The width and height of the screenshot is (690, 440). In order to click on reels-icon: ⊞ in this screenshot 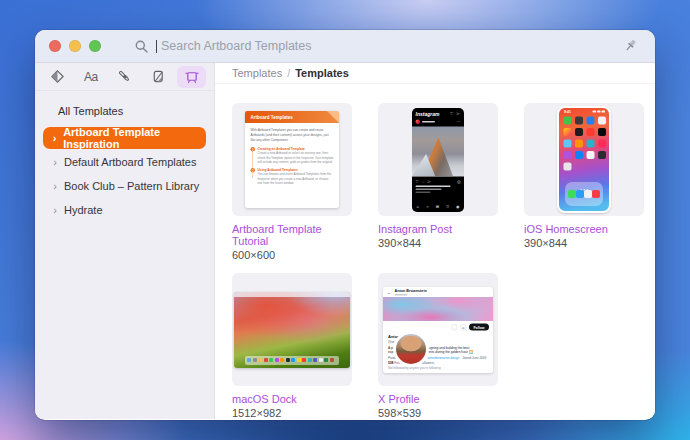, I will do `click(438, 206)`.